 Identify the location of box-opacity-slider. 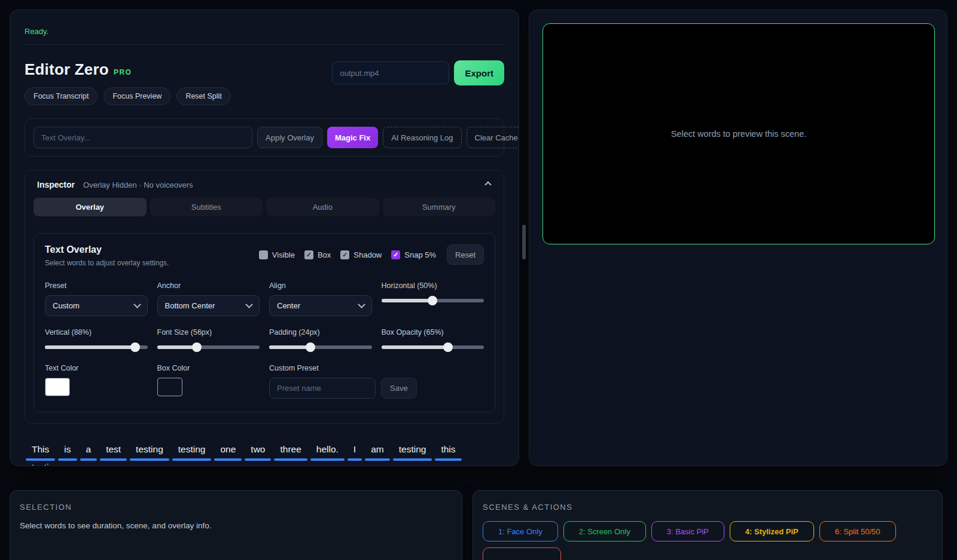
(433, 347).